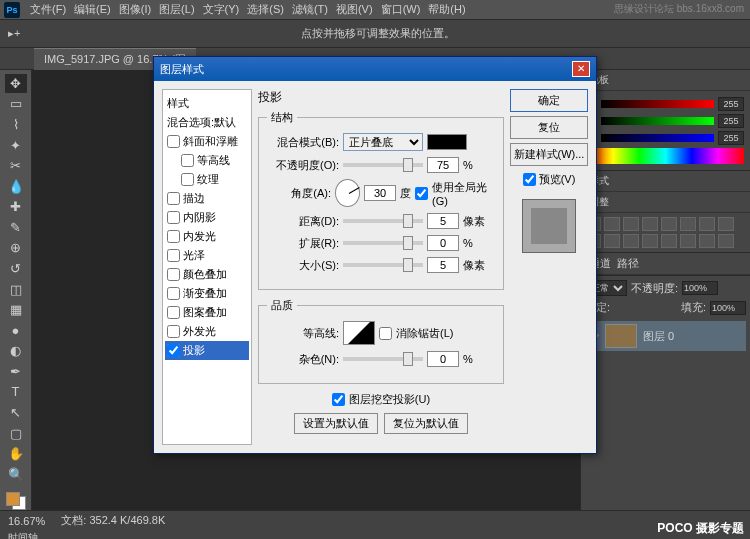  Describe the element at coordinates (207, 294) in the screenshot. I see `style-gradient-overlay: 渐变叠加` at that location.